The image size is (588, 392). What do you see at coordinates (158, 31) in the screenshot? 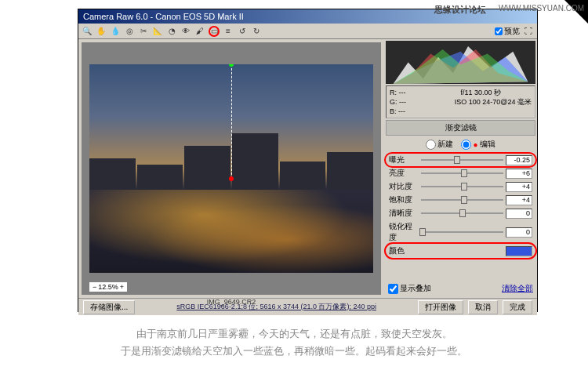
I see `straighten-tool-icon: 📐` at bounding box center [158, 31].